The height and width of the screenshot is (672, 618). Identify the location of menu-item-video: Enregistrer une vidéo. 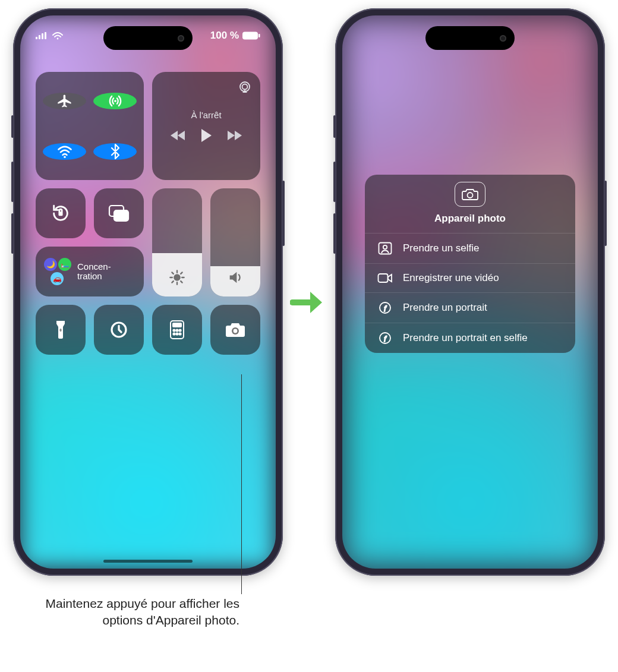
(470, 278).